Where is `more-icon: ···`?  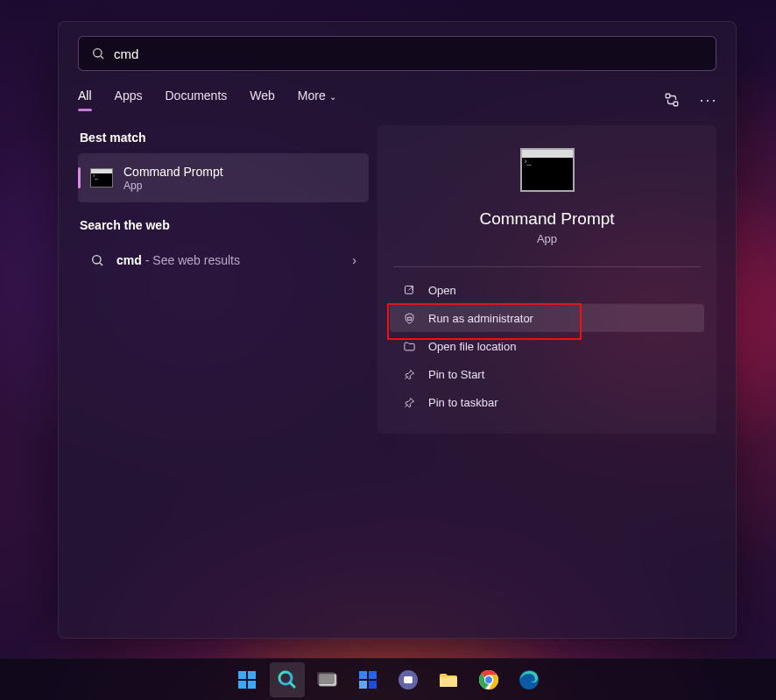 more-icon: ··· is located at coordinates (709, 100).